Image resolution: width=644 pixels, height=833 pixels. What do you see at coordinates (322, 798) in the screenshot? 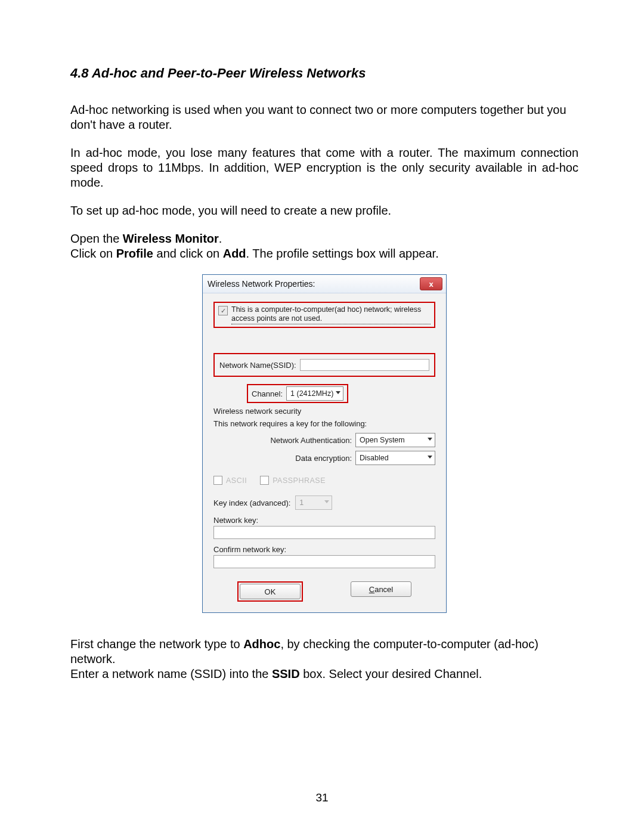
I see `page-number: 31` at bounding box center [322, 798].